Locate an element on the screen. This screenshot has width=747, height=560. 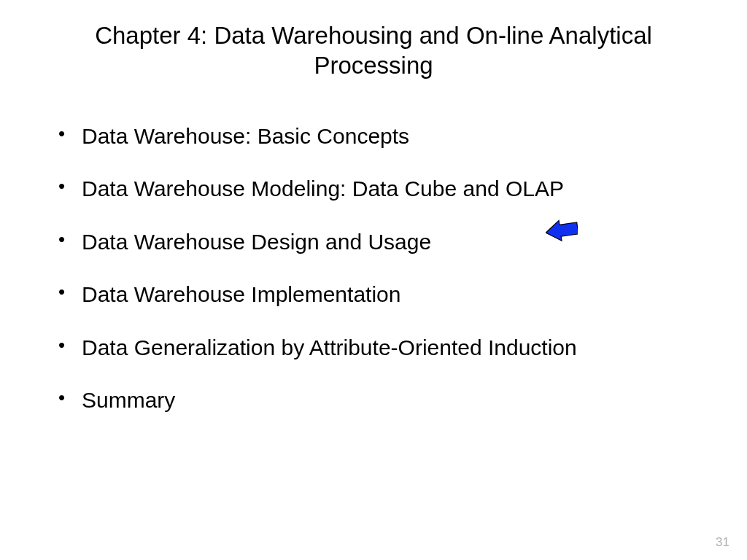
list-item: Data Warehouse Modeling: Data Cube and O… is located at coordinates (381, 190).